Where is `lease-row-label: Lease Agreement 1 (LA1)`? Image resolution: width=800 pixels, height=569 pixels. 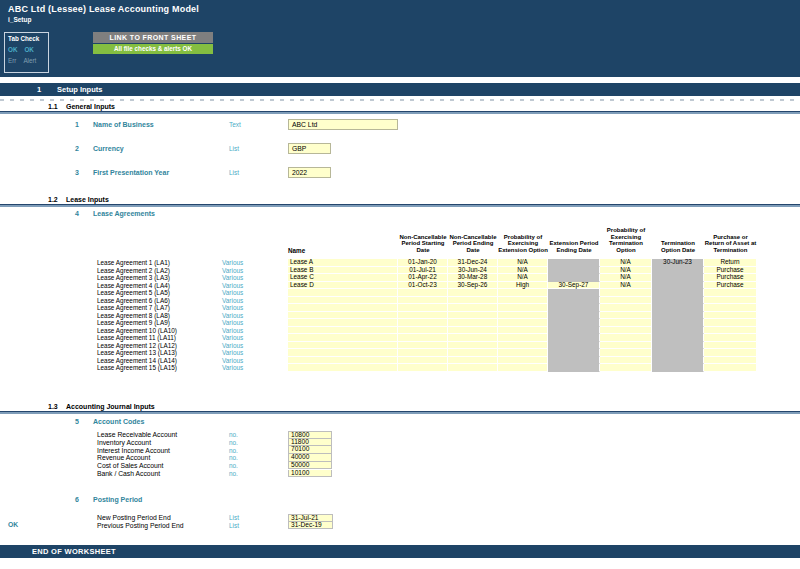
lease-row-label: Lease Agreement 1 (LA1) is located at coordinates (160, 263).